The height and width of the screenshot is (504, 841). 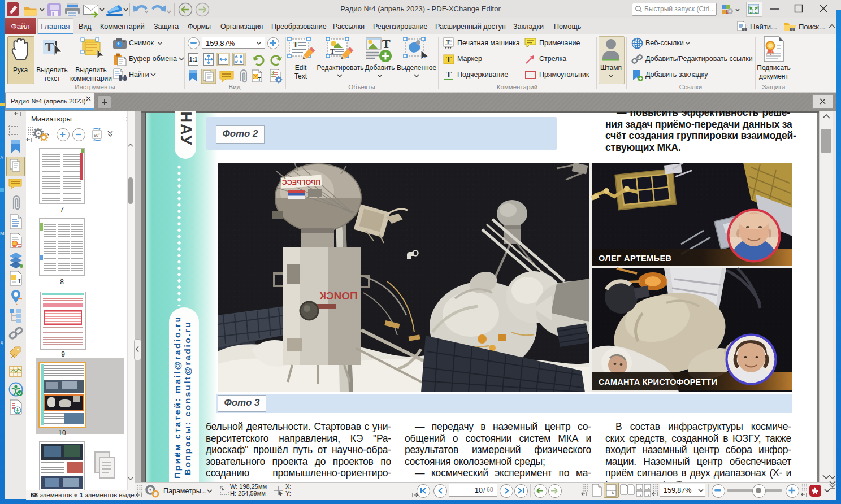 What do you see at coordinates (339, 296) in the screenshot?
I see `svg-text: ПОИСК` at bounding box center [339, 296].